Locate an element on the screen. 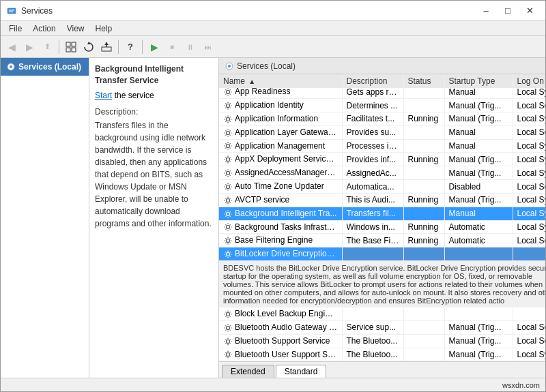 The height and width of the screenshot is (392, 546). help-button: ? is located at coordinates (130, 47).